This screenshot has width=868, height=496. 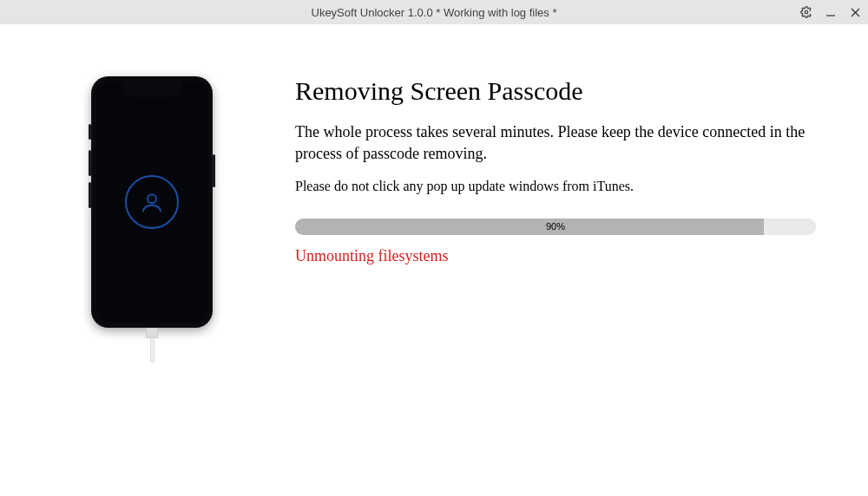 What do you see at coordinates (434, 12) in the screenshot?
I see `window-title: UkeySoft Unlocker 1.0.0 * Working with l…` at bounding box center [434, 12].